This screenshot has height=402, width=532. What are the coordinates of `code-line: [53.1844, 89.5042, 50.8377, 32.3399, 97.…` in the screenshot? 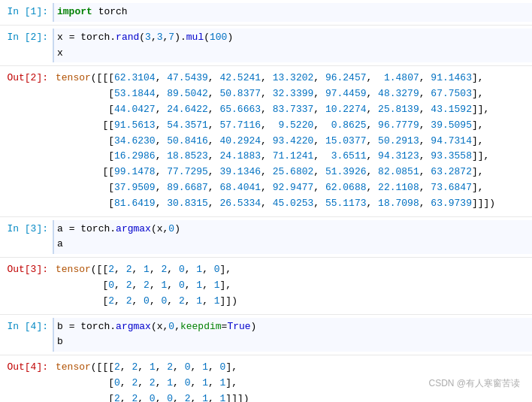 It's located at (292, 95).